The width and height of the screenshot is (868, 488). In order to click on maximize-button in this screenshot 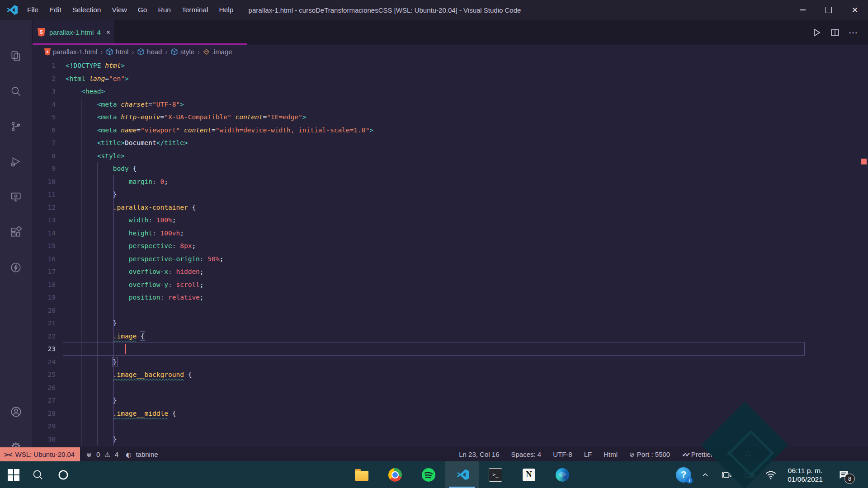, I will do `click(829, 10)`.